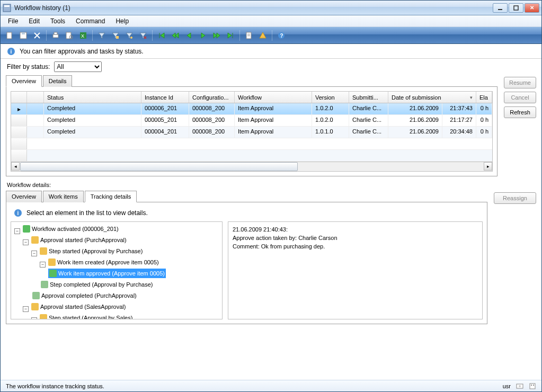 The image size is (542, 392). What do you see at coordinates (516, 8) in the screenshot?
I see `window-maximize-button` at bounding box center [516, 8].